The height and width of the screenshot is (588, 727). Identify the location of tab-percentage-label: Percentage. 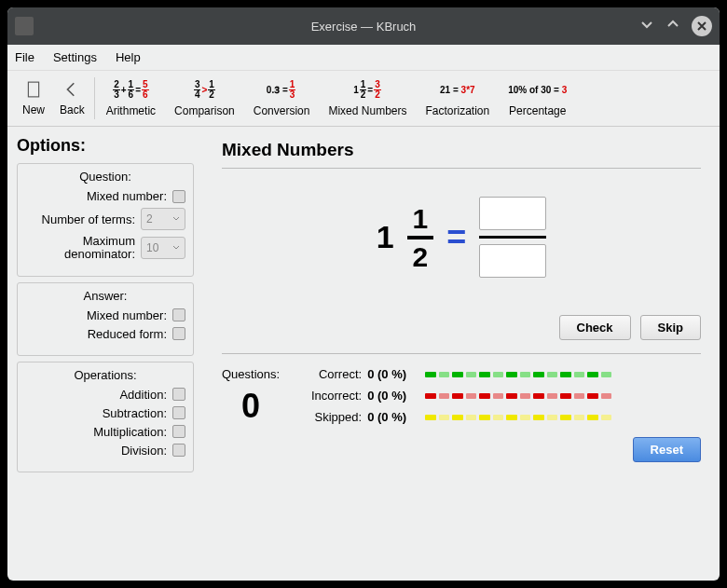
(537, 111).